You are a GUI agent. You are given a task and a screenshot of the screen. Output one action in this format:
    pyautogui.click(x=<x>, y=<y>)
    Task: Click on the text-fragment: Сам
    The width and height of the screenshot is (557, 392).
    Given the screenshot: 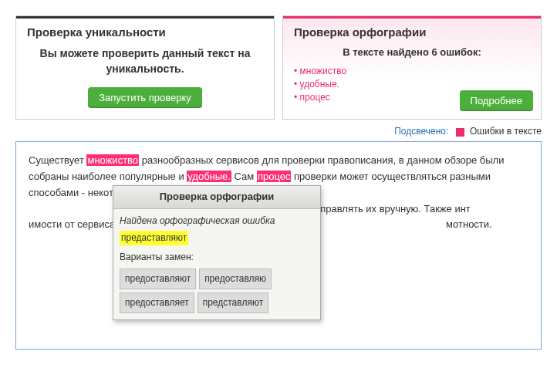 What is the action you would take?
    pyautogui.click(x=244, y=176)
    